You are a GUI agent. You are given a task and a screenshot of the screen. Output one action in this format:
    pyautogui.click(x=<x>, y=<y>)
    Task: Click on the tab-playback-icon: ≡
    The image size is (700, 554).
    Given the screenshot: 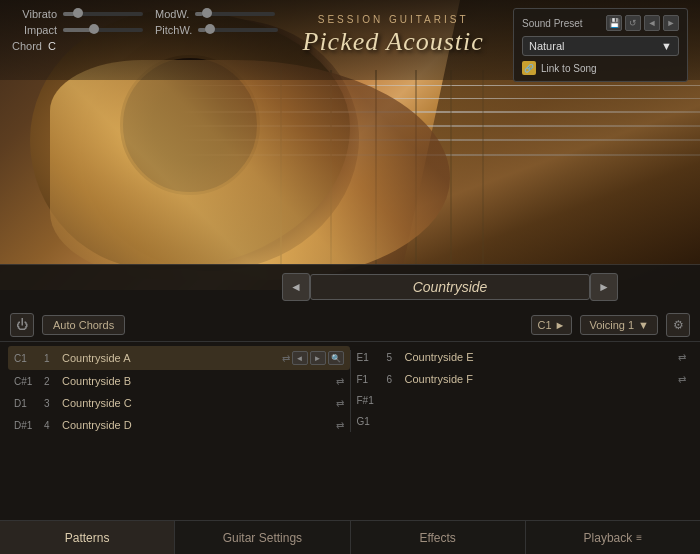 What is the action you would take?
    pyautogui.click(x=639, y=538)
    